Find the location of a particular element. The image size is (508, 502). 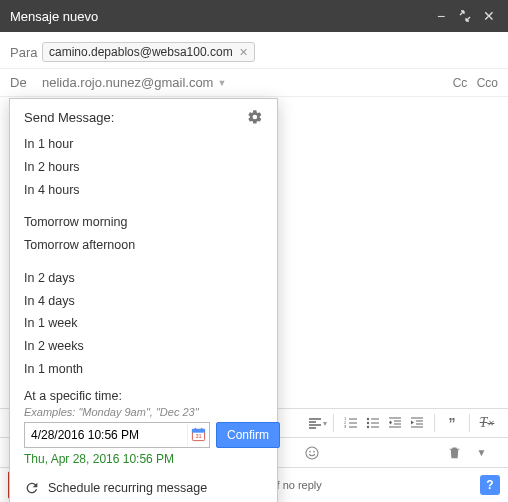

maximize-button is located at coordinates (465, 16).